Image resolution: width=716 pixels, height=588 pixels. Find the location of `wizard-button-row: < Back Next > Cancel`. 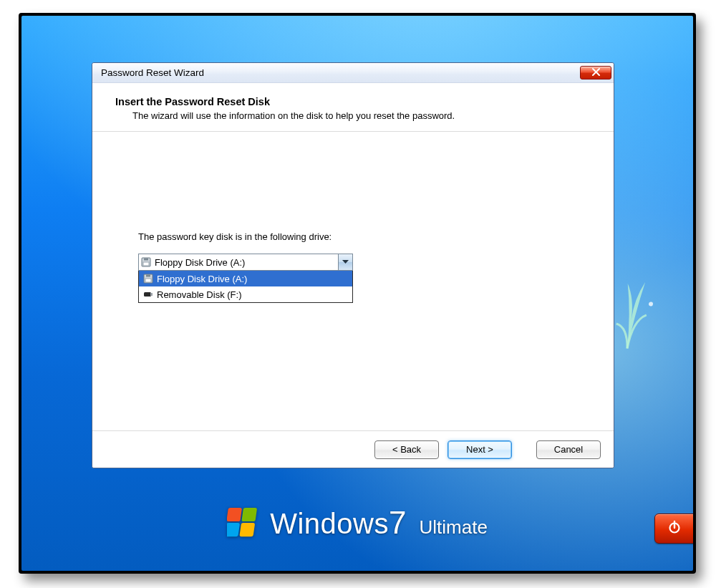

wizard-button-row: < Back Next > Cancel is located at coordinates (353, 449).